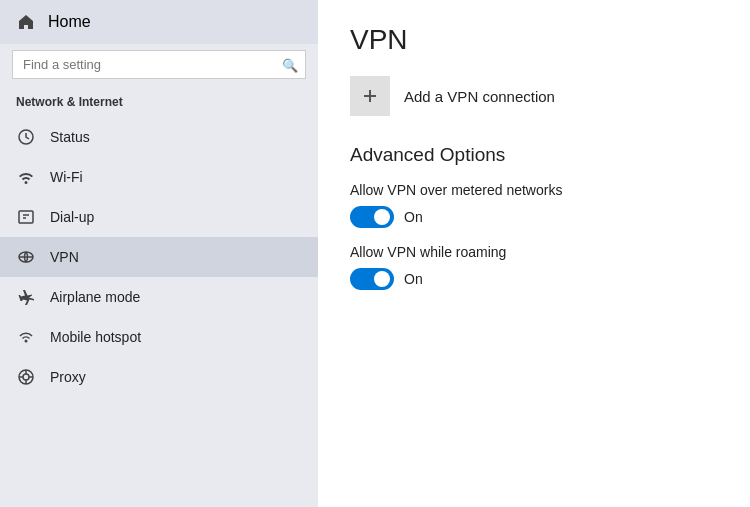 This screenshot has width=750, height=507. What do you see at coordinates (534, 279) in the screenshot?
I see `toggle-roaming-control: On` at bounding box center [534, 279].